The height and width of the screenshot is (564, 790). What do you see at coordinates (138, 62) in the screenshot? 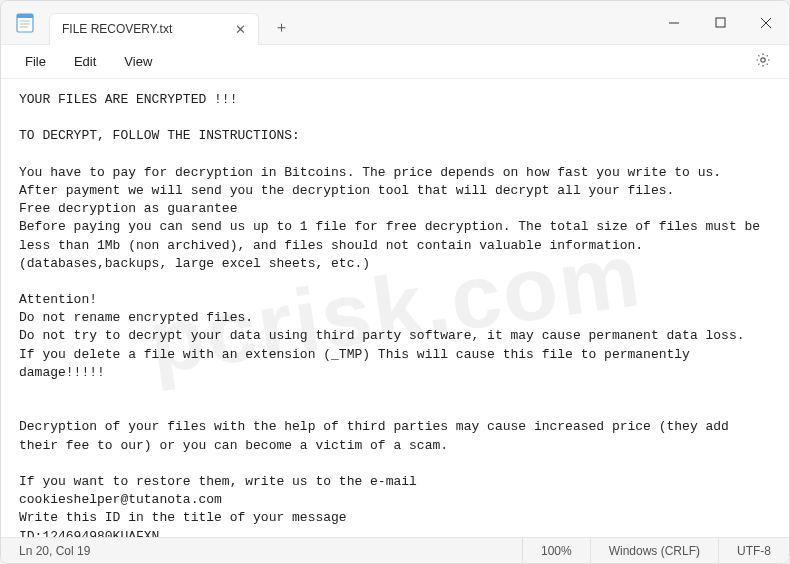
I see `menu-view: View` at bounding box center [138, 62].